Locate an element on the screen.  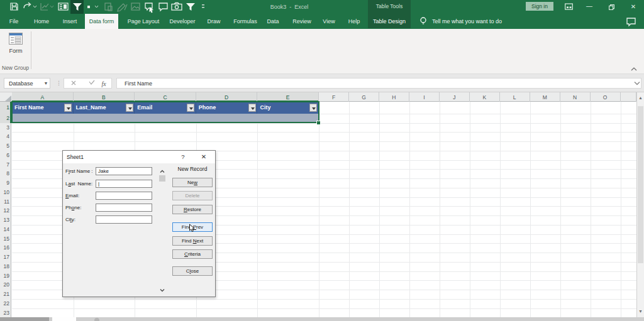
svg-text: fx is located at coordinates (104, 84).